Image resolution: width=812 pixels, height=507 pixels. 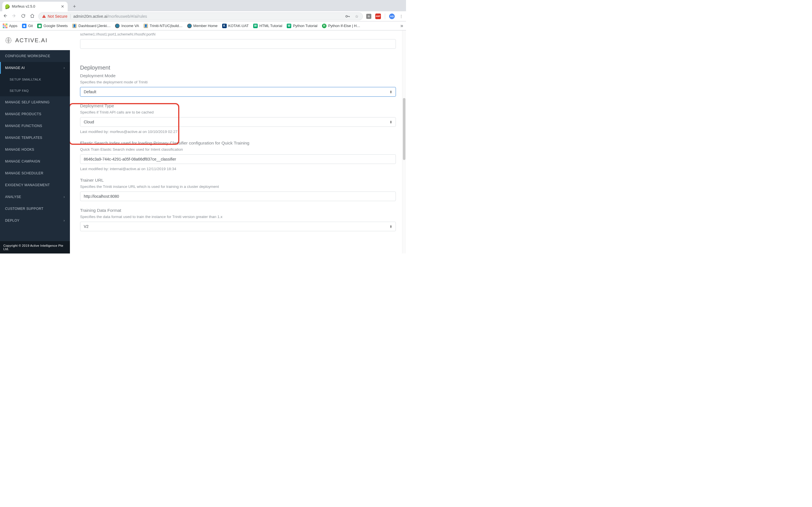 I want to click on sidebar-item-functions: Manage Functions, so click(x=35, y=126).